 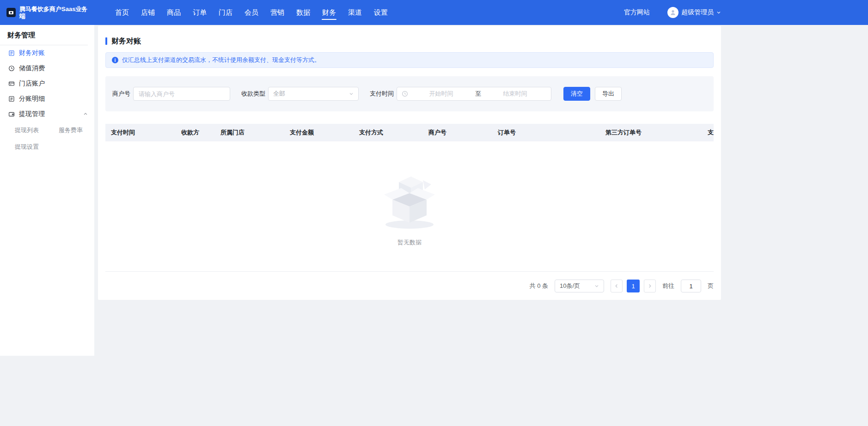 I want to click on official-site-link: 官方网站, so click(x=637, y=12).